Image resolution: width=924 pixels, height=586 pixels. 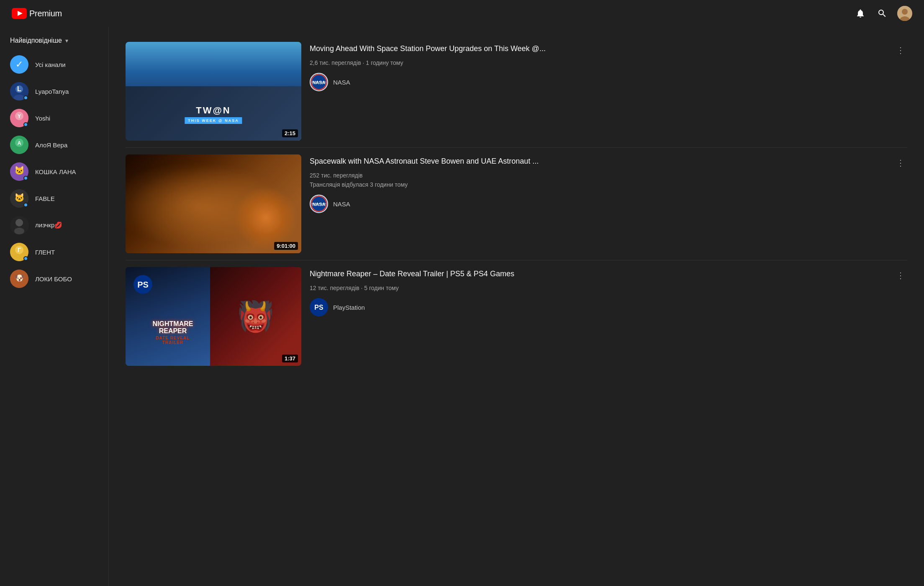 I want to click on playstation-logo: PS, so click(x=319, y=307).